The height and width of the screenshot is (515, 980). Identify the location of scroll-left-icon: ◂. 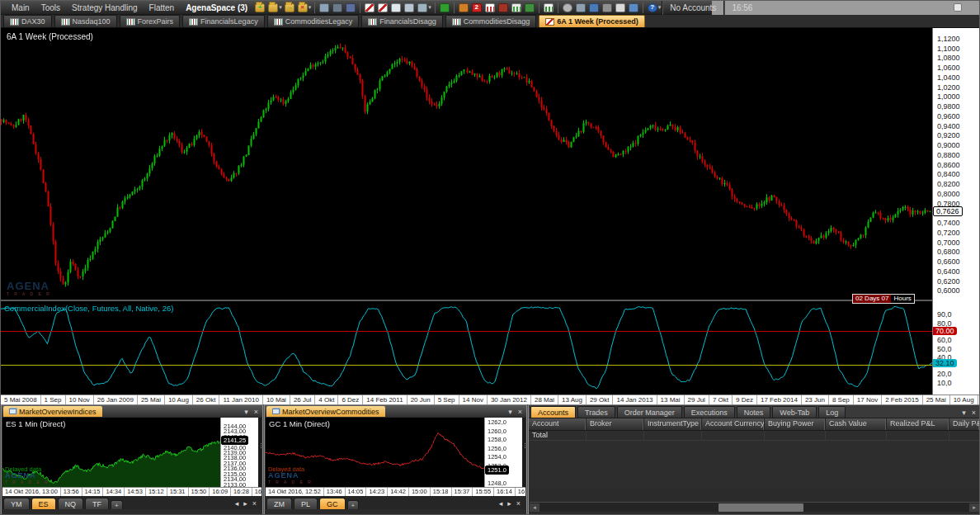
(535, 508).